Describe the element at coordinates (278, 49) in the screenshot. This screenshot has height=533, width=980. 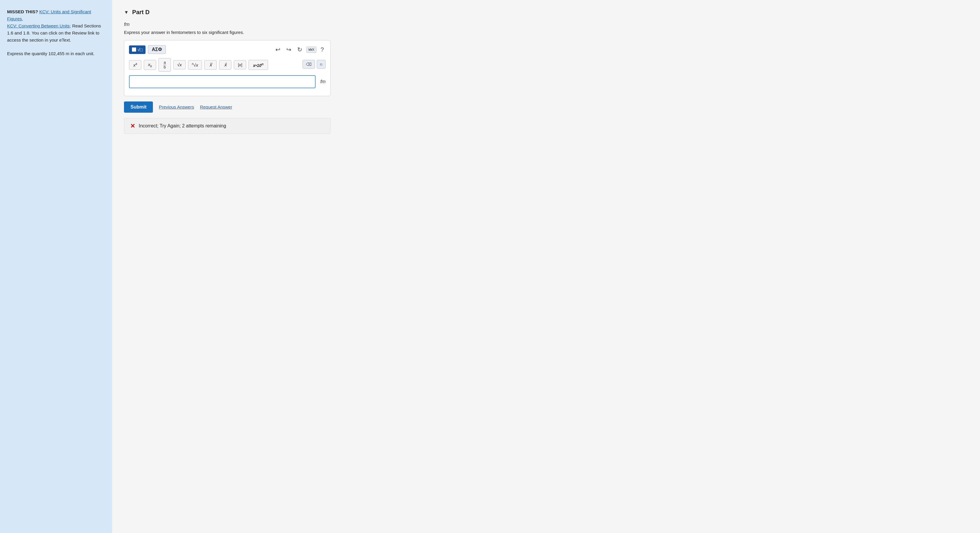
I see `undo-button: ↩` at that location.